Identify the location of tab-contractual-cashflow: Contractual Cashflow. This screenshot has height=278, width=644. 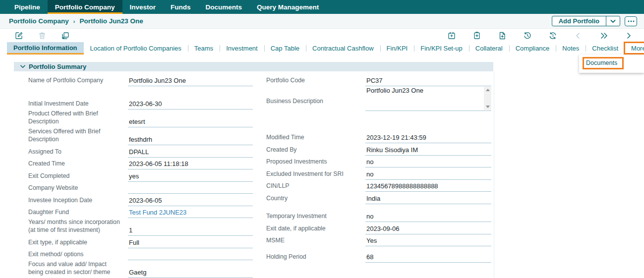
(343, 49).